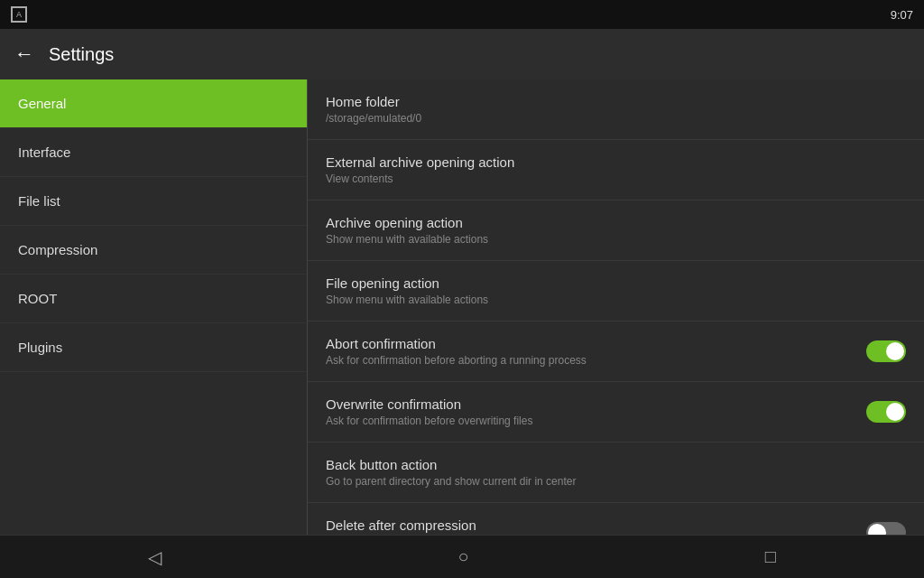 The image size is (924, 578). Describe the element at coordinates (153, 348) in the screenshot. I see `sidebar-item-plugins: Plugins` at that location.